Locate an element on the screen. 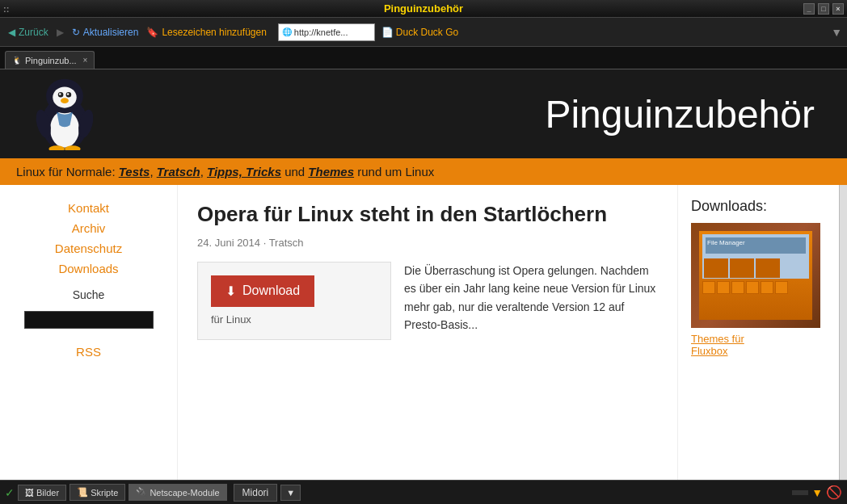 The image size is (847, 504). download-button: ⬇ Download is located at coordinates (263, 291).